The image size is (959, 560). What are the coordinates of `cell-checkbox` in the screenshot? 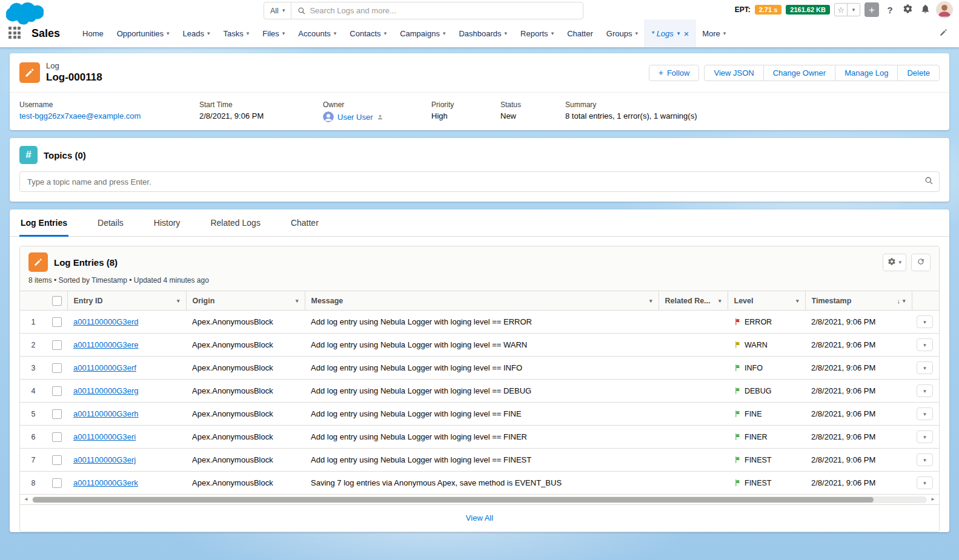 It's located at (57, 414).